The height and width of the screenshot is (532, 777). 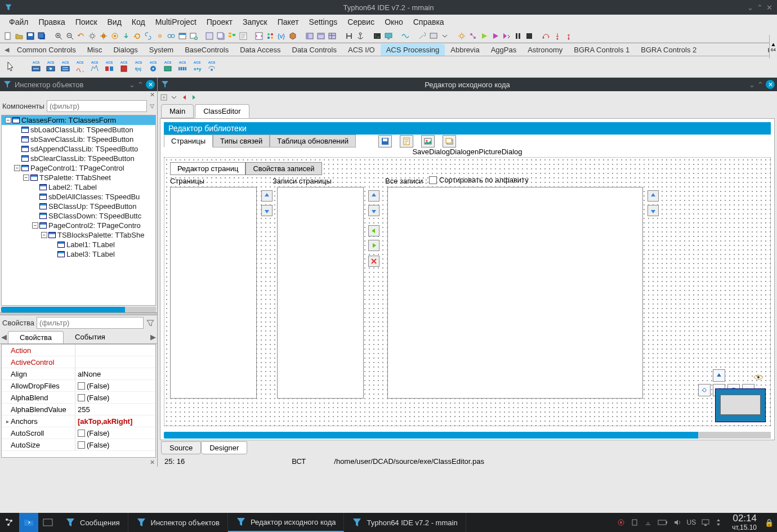 What do you see at coordinates (177, 111) in the screenshot?
I see `file-tab: Main` at bounding box center [177, 111].